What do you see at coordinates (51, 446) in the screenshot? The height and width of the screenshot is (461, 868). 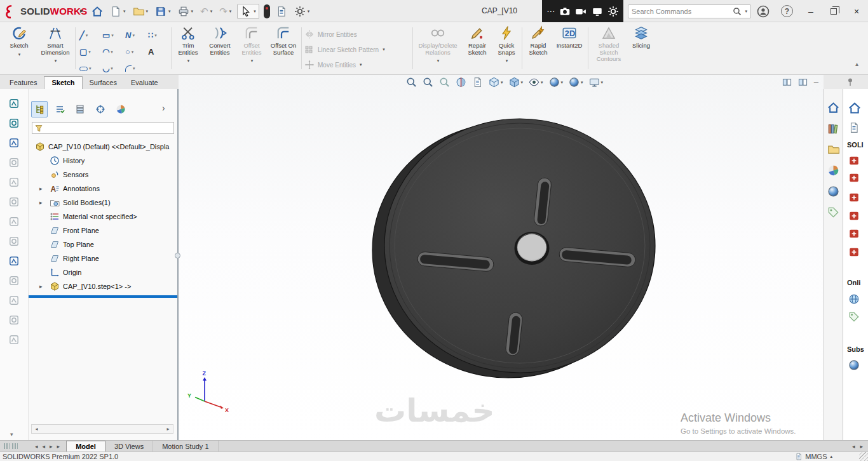 I see `next-tab-arrow-icon: ▸` at bounding box center [51, 446].